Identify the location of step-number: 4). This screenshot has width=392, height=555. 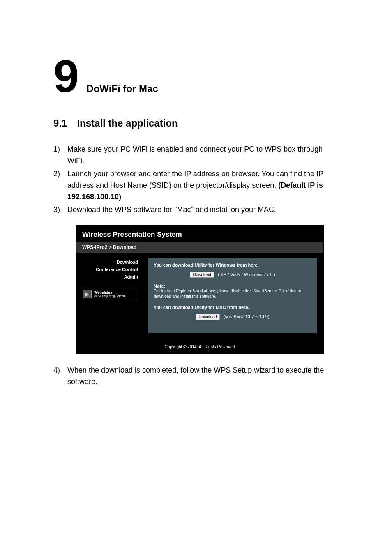
(60, 376).